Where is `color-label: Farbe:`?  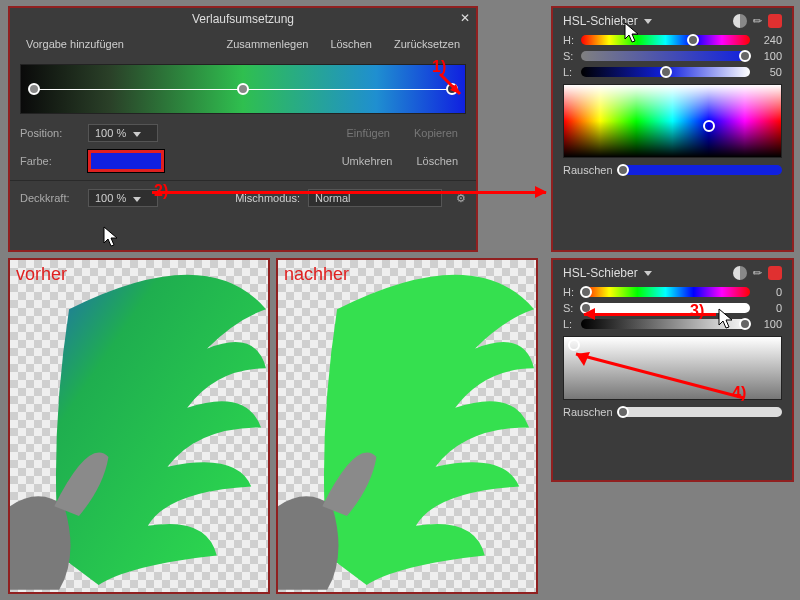
color-label: Farbe: is located at coordinates (50, 161).